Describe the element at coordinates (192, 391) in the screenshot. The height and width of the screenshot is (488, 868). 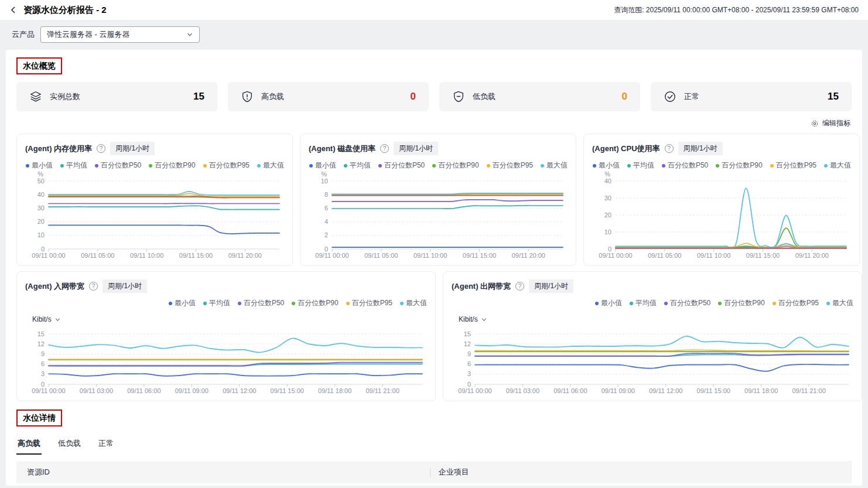
I see `svg-text: 09/11 09:00` at that location.